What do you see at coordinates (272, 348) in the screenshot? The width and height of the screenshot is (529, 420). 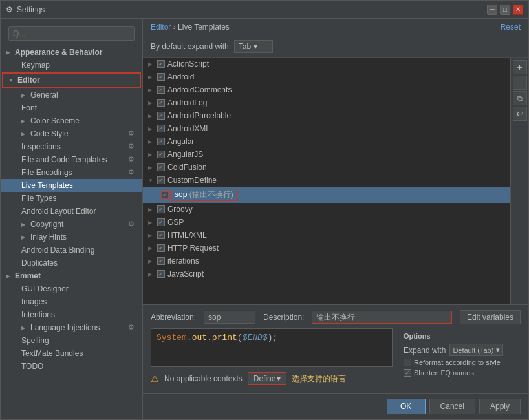 I see `template-text-box: System.out.print($END$);` at bounding box center [272, 348].